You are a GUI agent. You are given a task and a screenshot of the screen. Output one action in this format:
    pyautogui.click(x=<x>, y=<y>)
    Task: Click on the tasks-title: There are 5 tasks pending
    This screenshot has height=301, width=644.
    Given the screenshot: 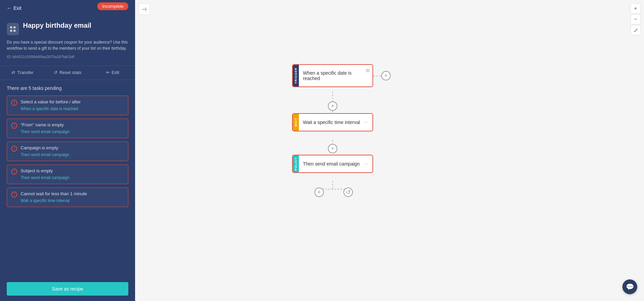 What is the action you would take?
    pyautogui.click(x=68, y=88)
    